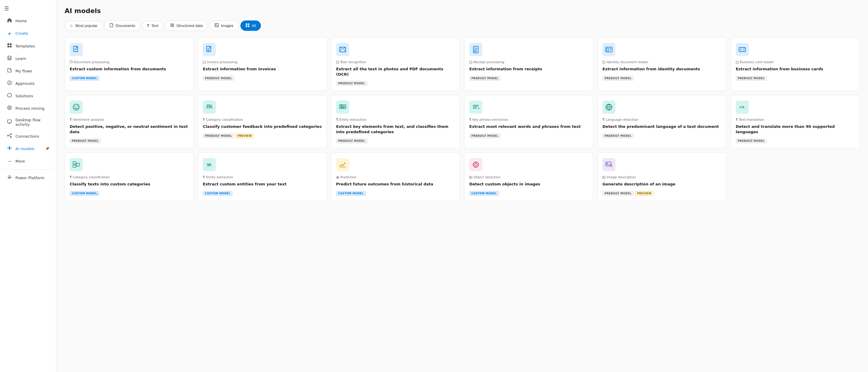 The image size is (868, 372). I want to click on sidebar-item-connections: Connections, so click(28, 136).